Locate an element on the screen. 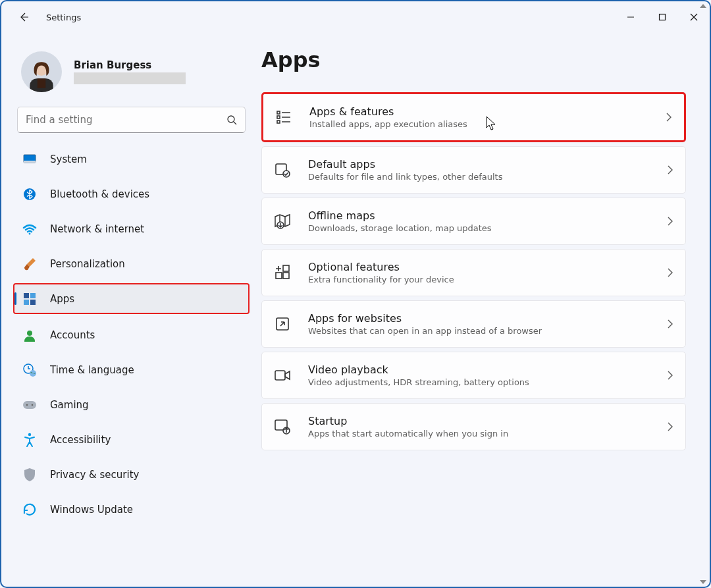  person-icon is located at coordinates (30, 335).